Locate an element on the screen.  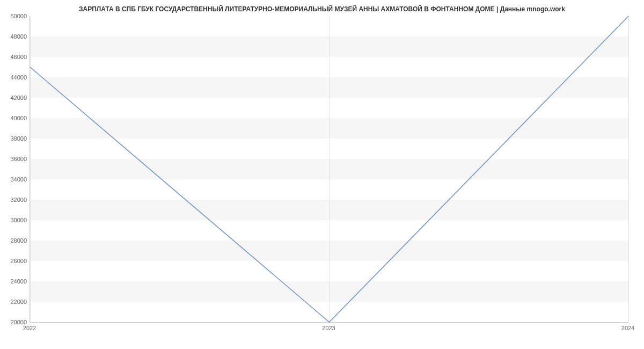
y-tick-label: 28000 is located at coordinates (16, 241).